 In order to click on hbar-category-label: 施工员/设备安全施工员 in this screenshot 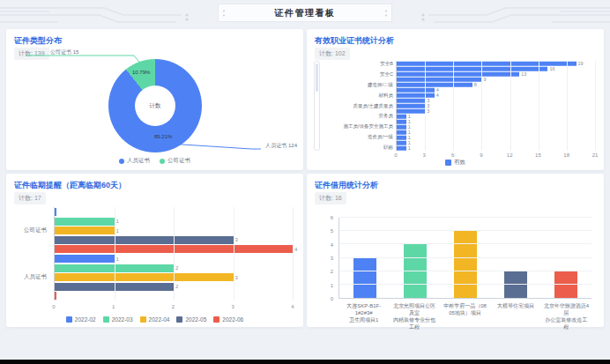, I will do `click(358, 127)`.